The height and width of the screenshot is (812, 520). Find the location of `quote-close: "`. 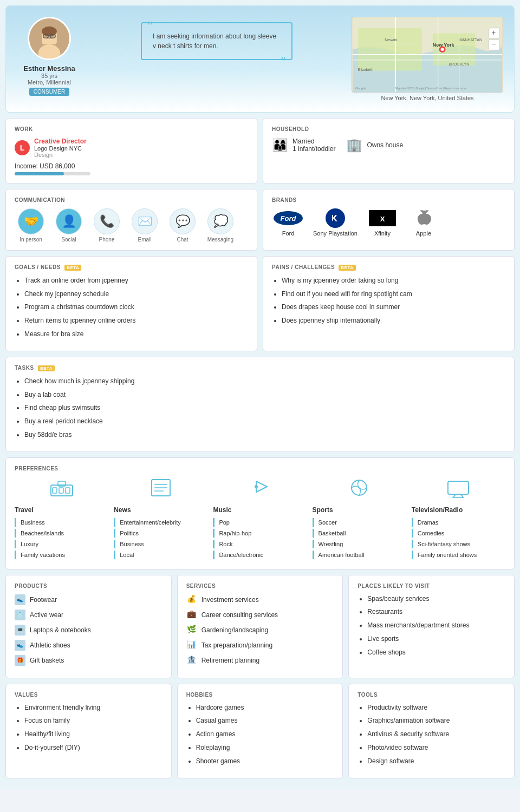

quote-close: " is located at coordinates (283, 61).